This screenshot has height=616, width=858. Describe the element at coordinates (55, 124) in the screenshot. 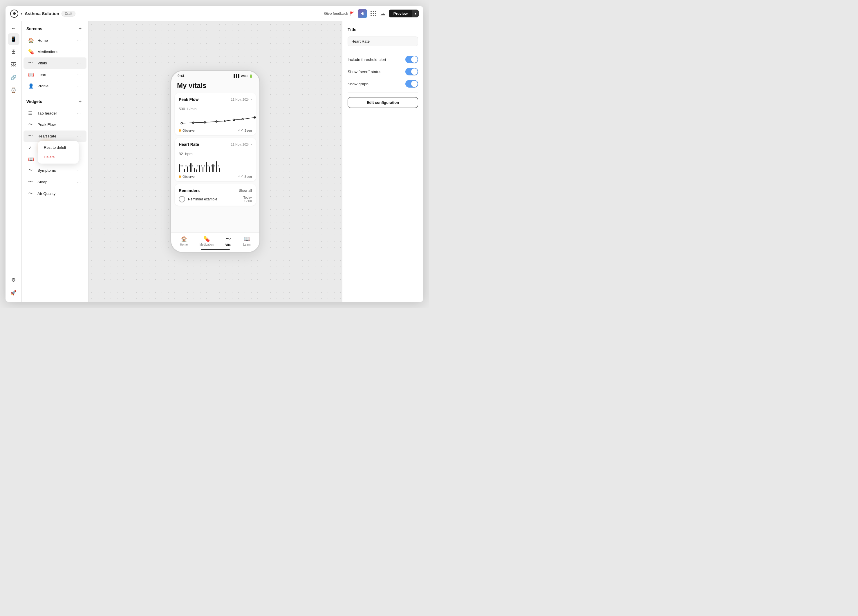

I see `widget-item-peak-flow: 〜 Peak Flow ···` at that location.